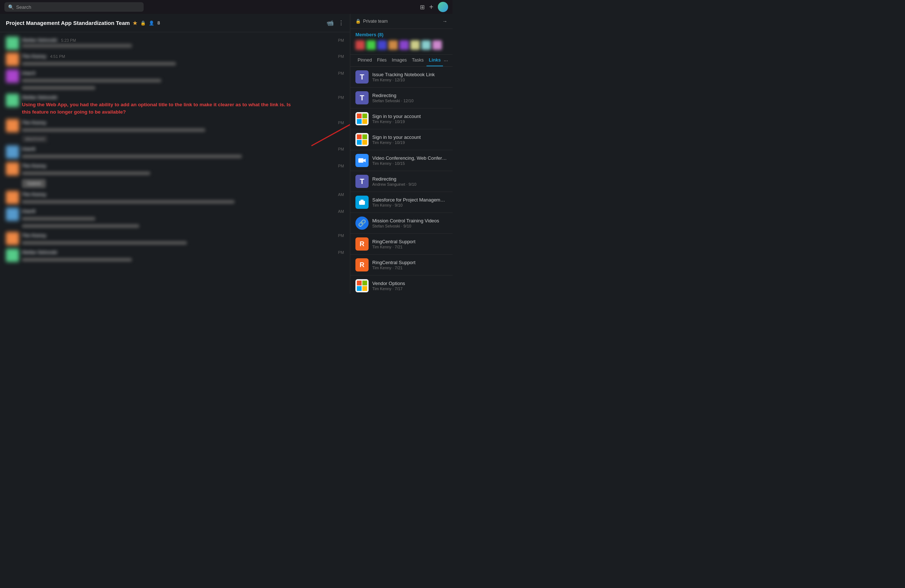  What do you see at coordinates (418, 60) in the screenshot?
I see `tab-tasks: Tasks` at bounding box center [418, 60].